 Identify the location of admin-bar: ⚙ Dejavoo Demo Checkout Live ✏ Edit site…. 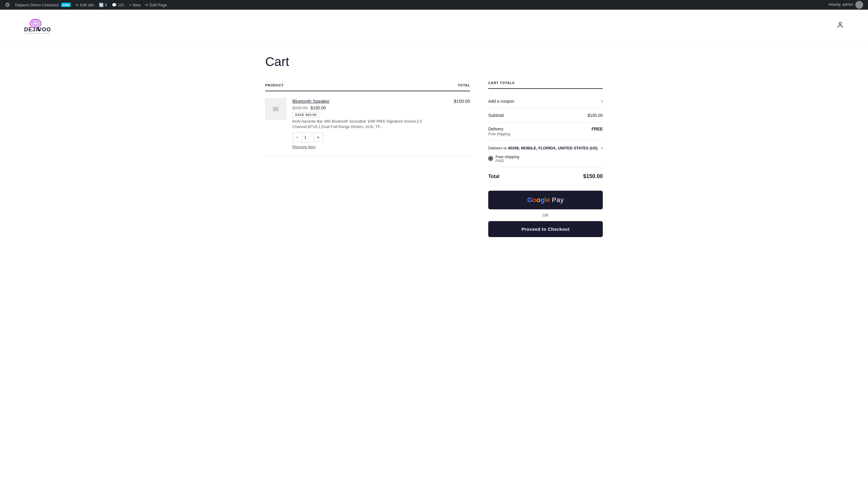
(434, 5).